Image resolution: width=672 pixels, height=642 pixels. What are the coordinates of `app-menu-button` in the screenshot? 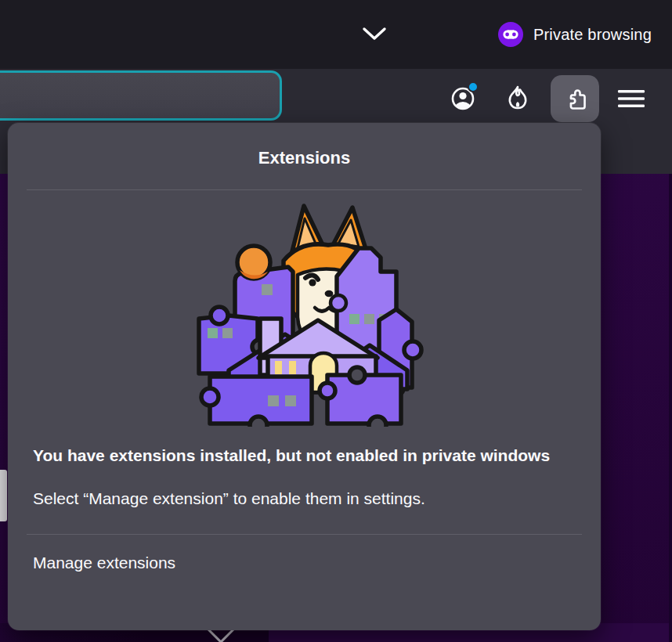 It's located at (631, 99).